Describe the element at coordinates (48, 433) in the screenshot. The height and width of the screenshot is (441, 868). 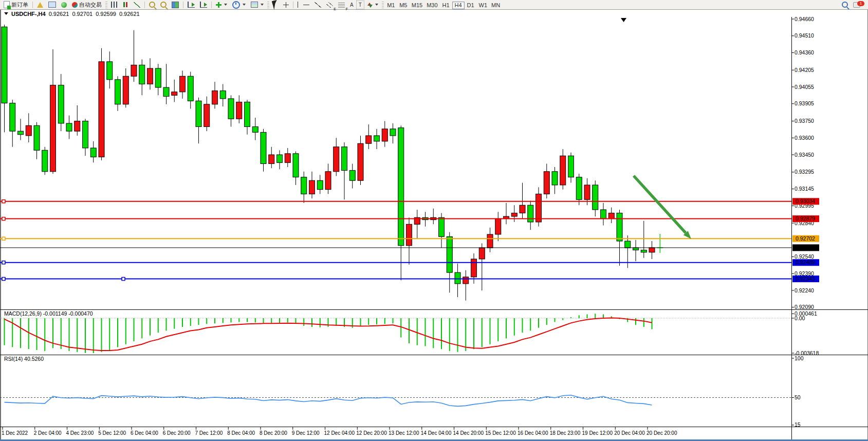
I see `time-axis-label: 2 Dec 04:00` at that location.